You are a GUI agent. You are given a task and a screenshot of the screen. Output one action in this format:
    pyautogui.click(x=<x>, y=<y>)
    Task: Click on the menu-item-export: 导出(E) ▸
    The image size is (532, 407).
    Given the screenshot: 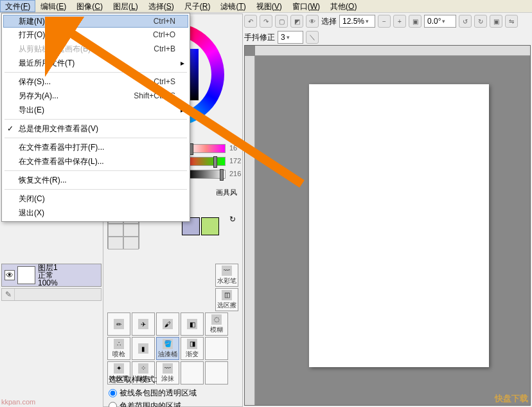 What is the action you would take?
    pyautogui.click(x=96, y=110)
    